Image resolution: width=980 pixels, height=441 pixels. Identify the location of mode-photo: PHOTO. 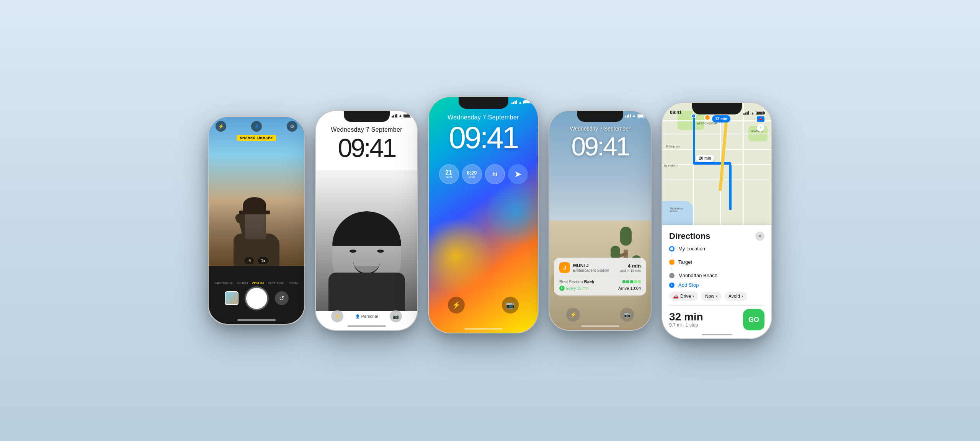
(258, 283).